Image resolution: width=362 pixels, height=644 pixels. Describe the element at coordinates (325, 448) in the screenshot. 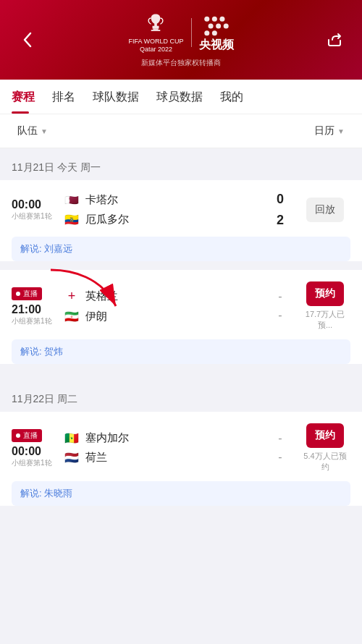

I see `action-col-2: 预约 5.4万人已预约` at that location.